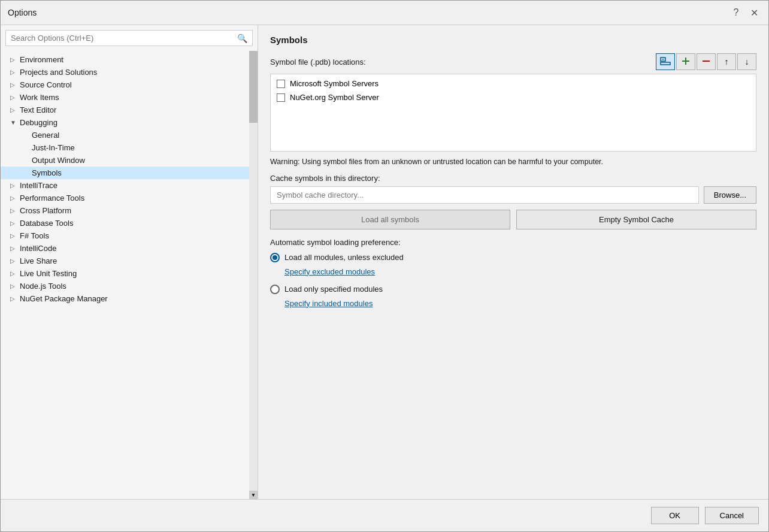 This screenshot has height=532, width=769. I want to click on tree-item-label: Just-In-Time, so click(53, 147).